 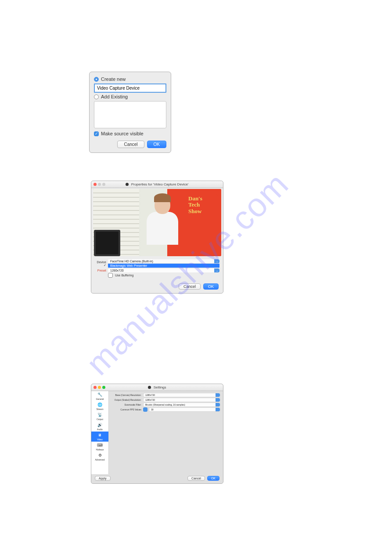 What do you see at coordinates (107, 243) in the screenshot?
I see `background-monitor` at bounding box center [107, 243].